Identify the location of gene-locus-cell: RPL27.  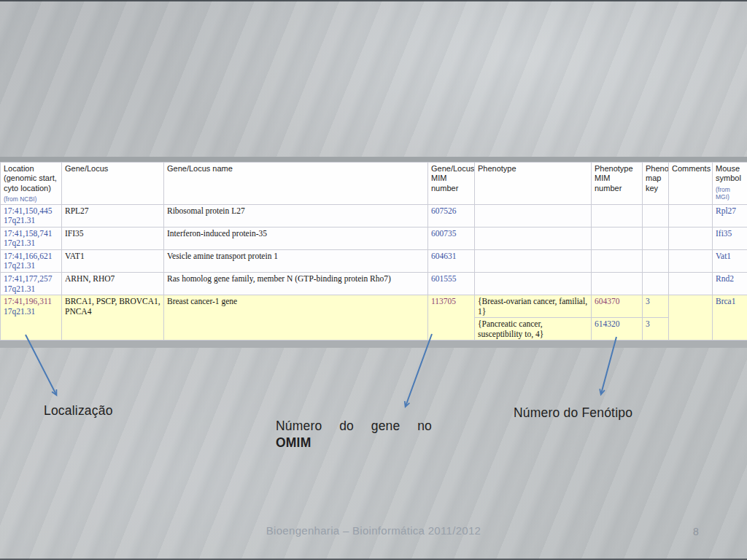
(113, 216).